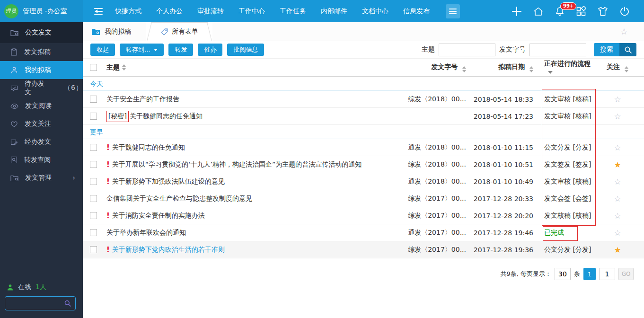  Describe the element at coordinates (581, 11) in the screenshot. I see `apps-grid-icon` at that location.